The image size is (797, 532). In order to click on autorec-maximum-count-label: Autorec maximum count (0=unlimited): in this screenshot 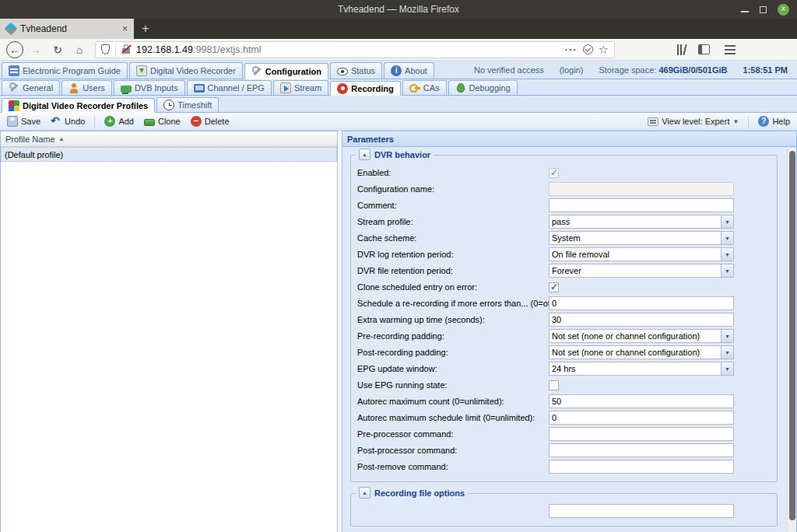, I will do `click(453, 401)`.